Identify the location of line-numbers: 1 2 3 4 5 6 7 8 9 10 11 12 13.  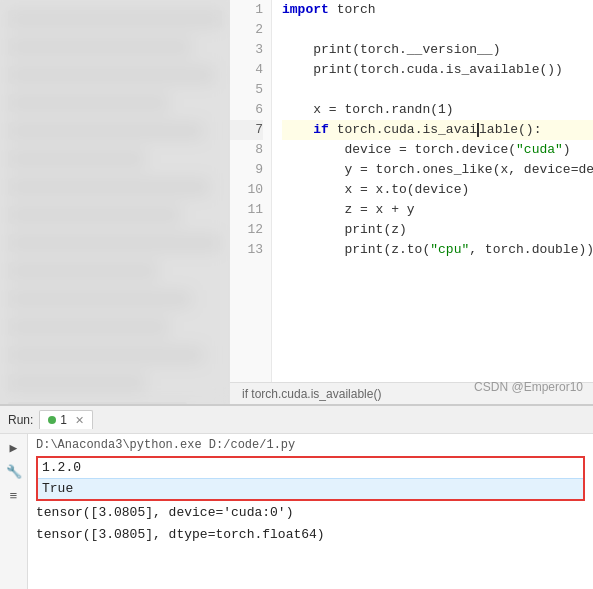
(251, 191).